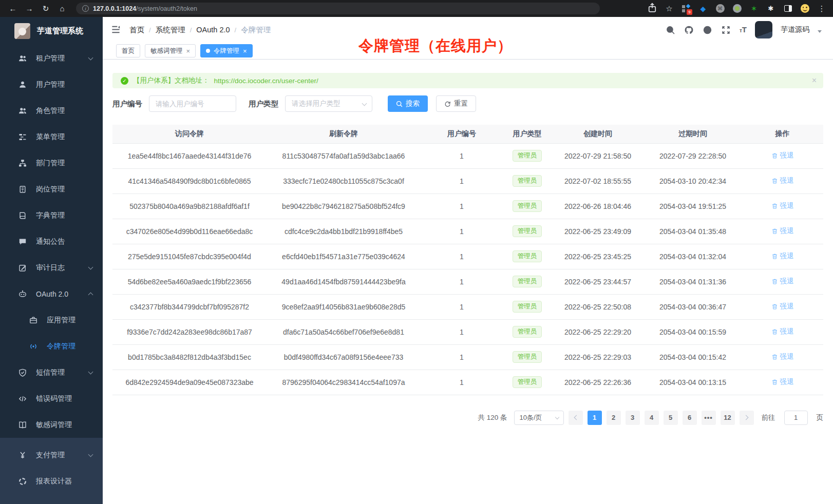 This screenshot has height=504, width=833. I want to click on sidebar-item-role: 角色管理, so click(51, 111).